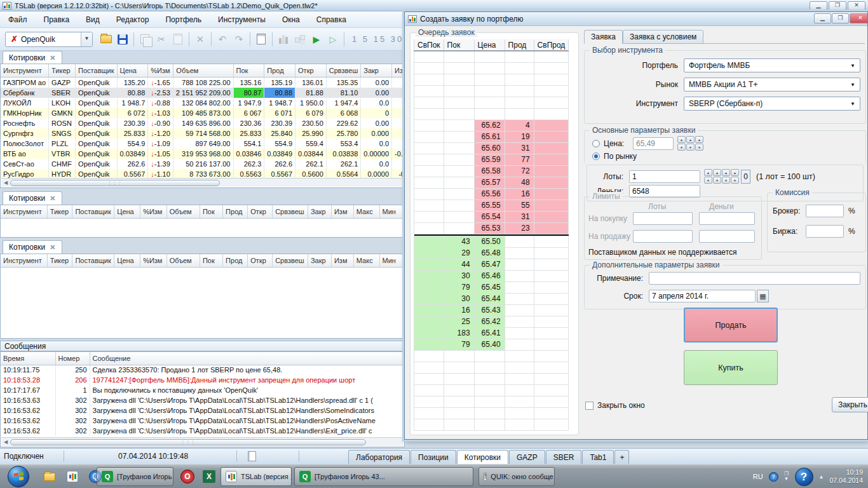 Image resolution: width=868 pixels, height=488 pixels. I want to click on bid-qty-cell: 29, so click(459, 253).